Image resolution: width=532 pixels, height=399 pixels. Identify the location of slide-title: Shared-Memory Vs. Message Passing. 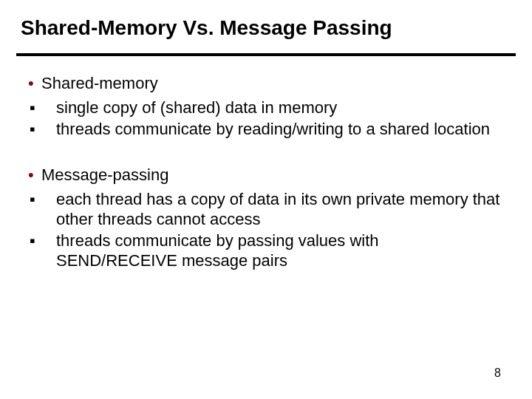
(207, 28).